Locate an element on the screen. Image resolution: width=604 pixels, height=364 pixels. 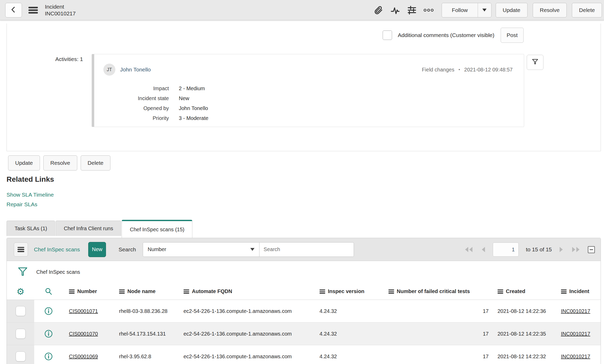
tab-chef-inspec-scans: Chef InSpec scans (15) is located at coordinates (157, 229).